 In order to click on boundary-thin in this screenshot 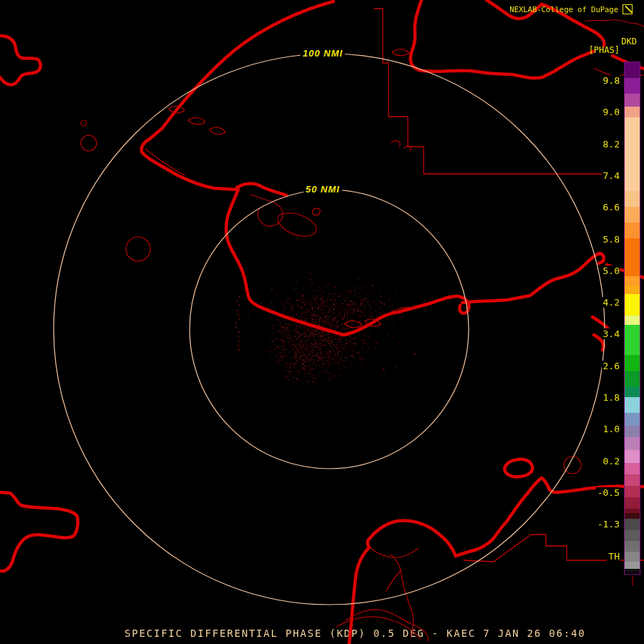, I will do `click(489, 92)`.